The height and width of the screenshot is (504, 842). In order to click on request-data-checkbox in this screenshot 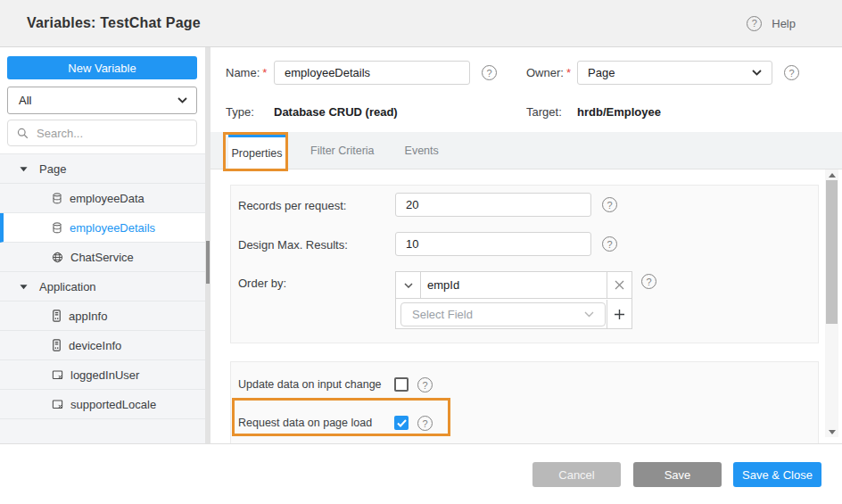, I will do `click(401, 423)`.